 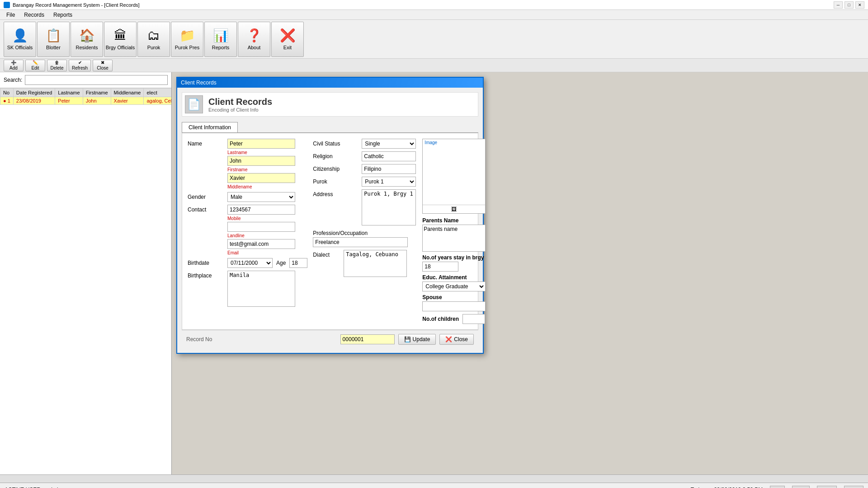 What do you see at coordinates (375, 263) in the screenshot?
I see `dialect-input: Tagalog, Cebuano` at bounding box center [375, 263].